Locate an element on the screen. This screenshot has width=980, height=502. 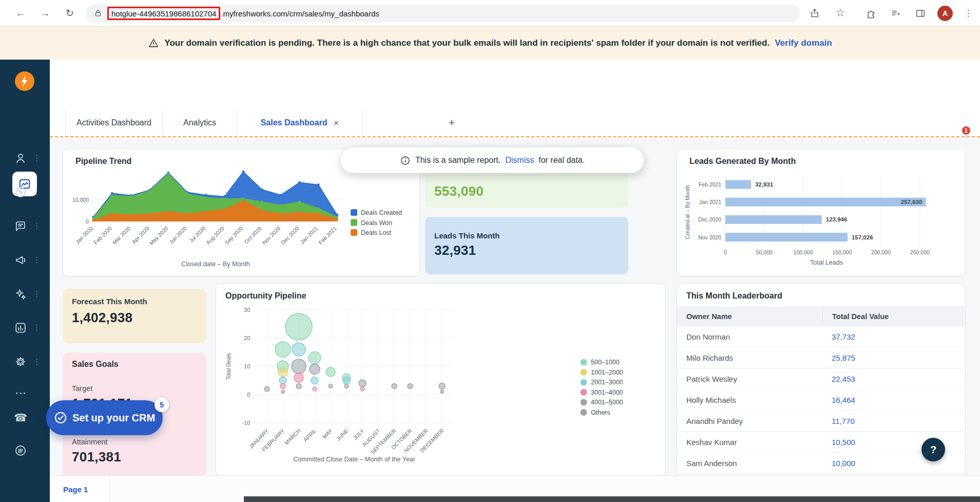
svg-text: 2001–3000 is located at coordinates (607, 382).